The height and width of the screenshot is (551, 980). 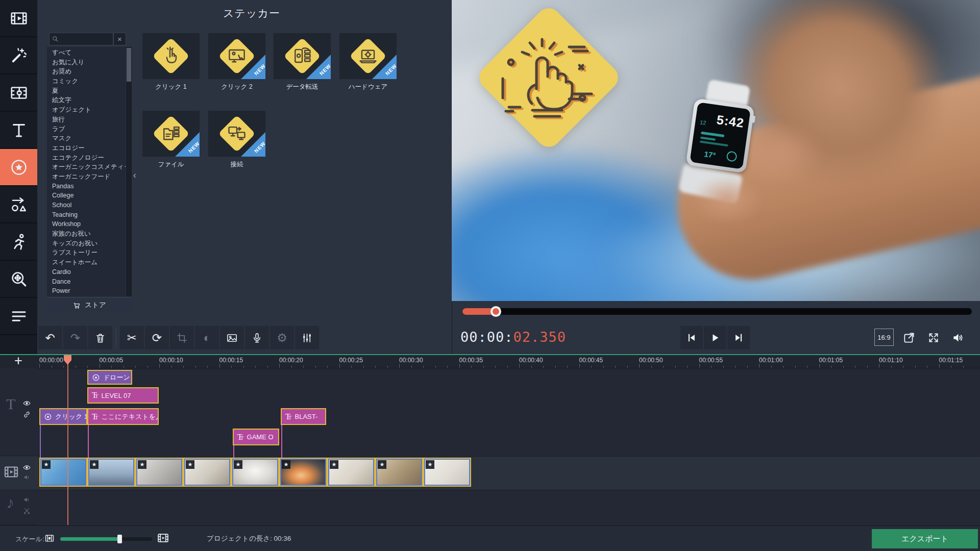 What do you see at coordinates (89, 305) in the screenshot?
I see `store-button: ストア` at bounding box center [89, 305].